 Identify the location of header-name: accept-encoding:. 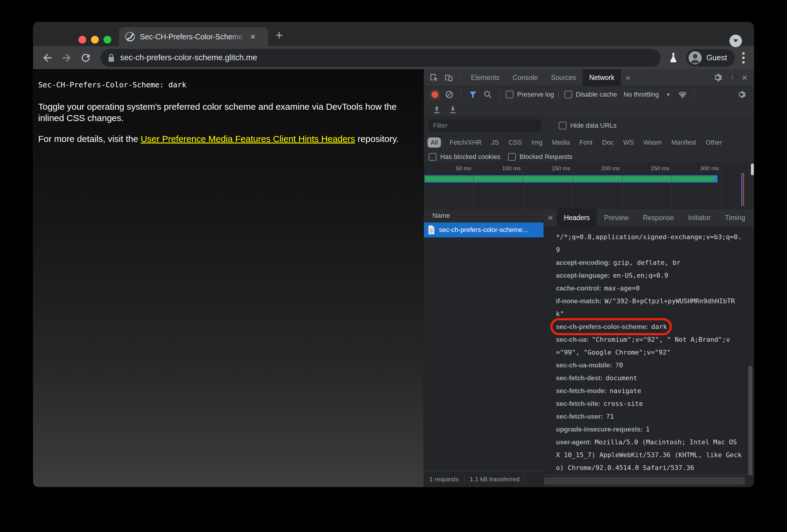
(583, 263).